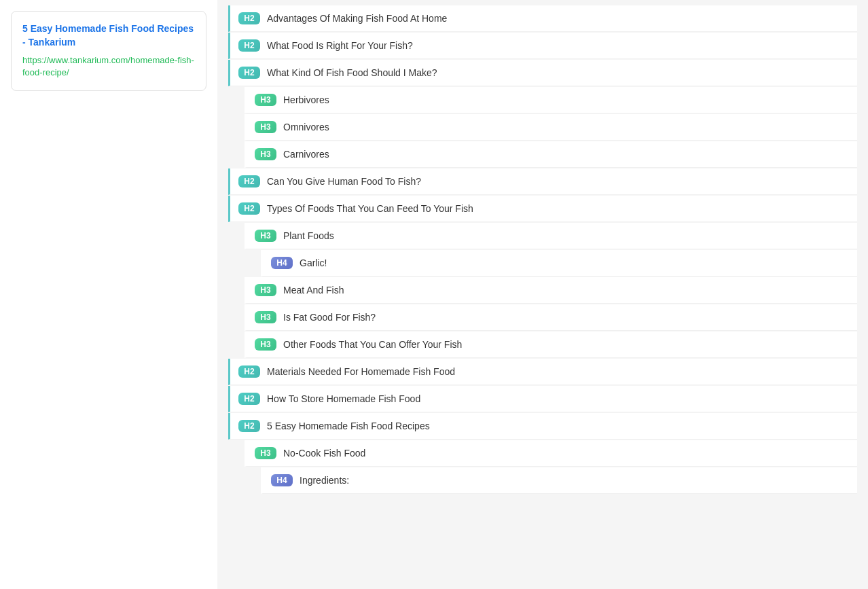  I want to click on heading-row: H2Types Of Foods That You Can Feed To Yo…, so click(543, 209).